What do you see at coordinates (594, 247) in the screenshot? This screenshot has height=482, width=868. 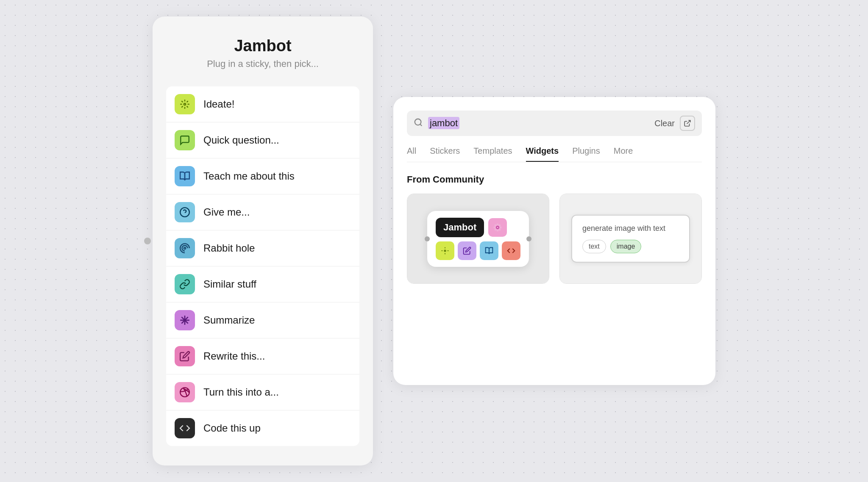 I see `text-tag: text` at bounding box center [594, 247].